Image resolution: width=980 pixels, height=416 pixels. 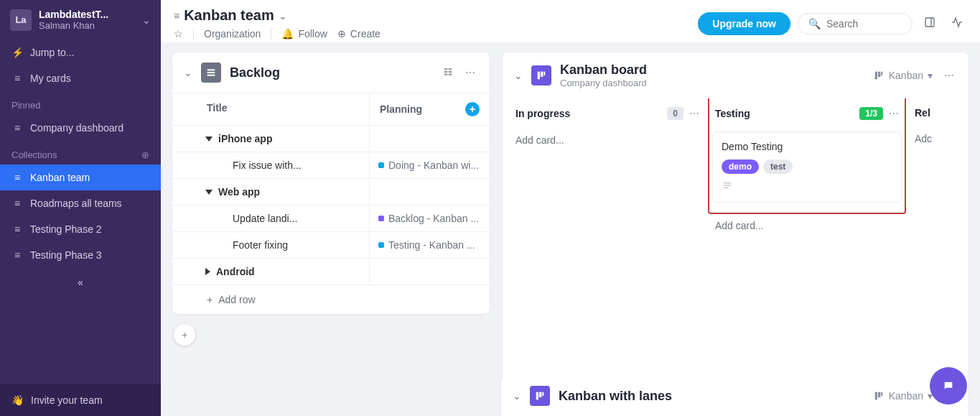 What do you see at coordinates (52, 52) in the screenshot?
I see `jump-to-label: Jump to...` at bounding box center [52, 52].